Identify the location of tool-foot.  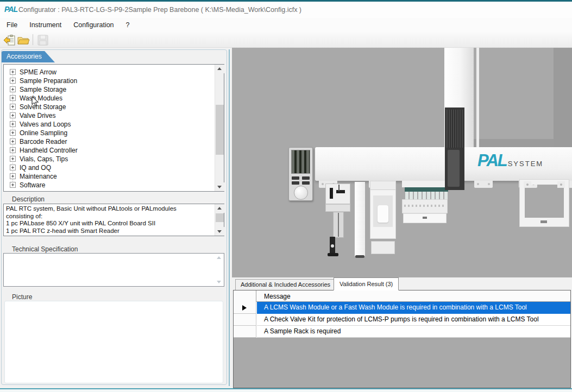
(333, 255).